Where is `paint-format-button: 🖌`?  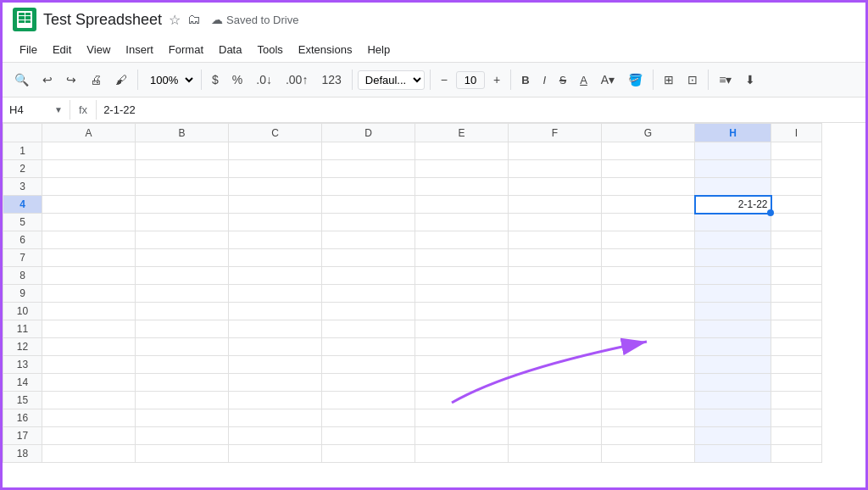
paint-format-button: 🖌 is located at coordinates (121, 80).